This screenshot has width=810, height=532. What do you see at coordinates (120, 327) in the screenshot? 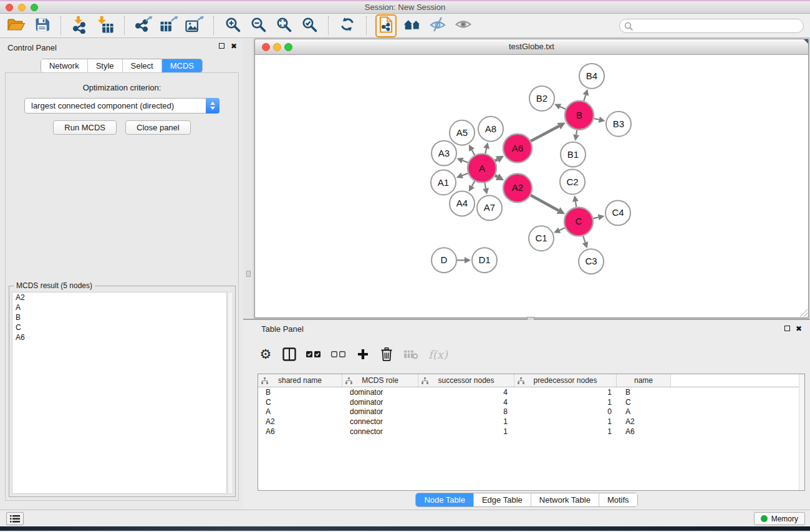
I see `result-item: C` at bounding box center [120, 327].